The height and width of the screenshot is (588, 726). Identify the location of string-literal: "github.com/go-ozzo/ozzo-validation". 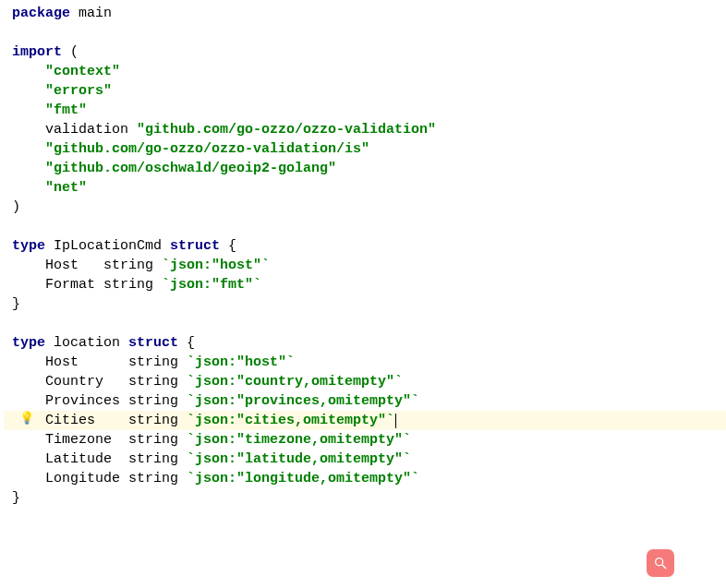
(286, 129).